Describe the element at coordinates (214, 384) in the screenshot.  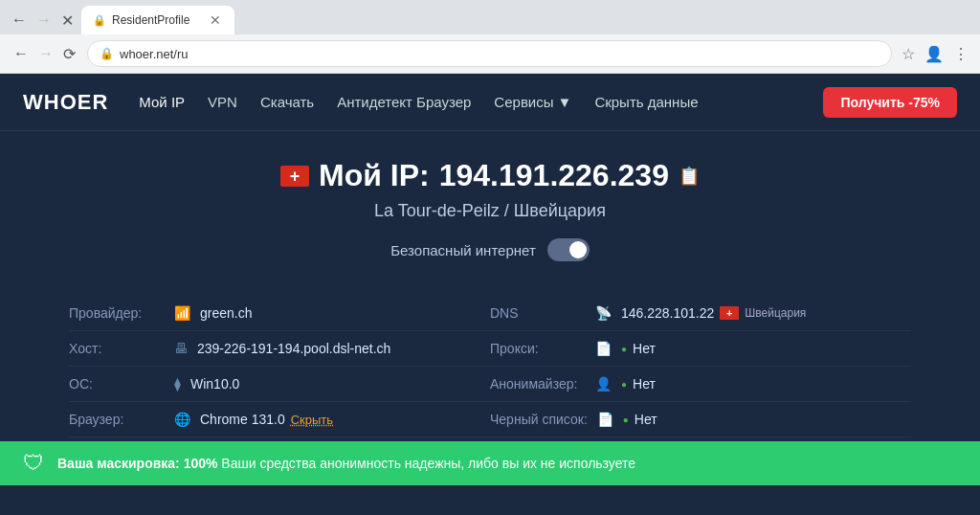
I see `os-value: Win10.0` at that location.